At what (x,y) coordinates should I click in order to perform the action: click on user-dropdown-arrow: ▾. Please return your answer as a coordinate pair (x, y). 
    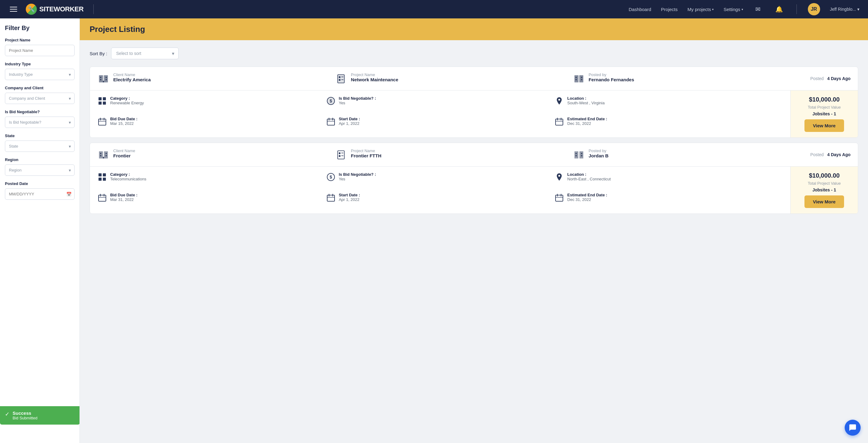
    Looking at the image, I should click on (858, 9).